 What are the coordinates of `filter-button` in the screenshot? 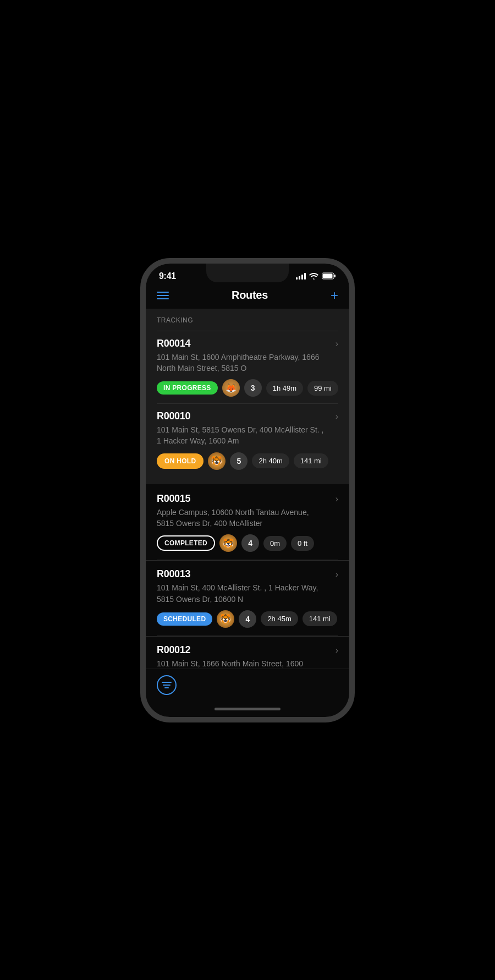 It's located at (167, 685).